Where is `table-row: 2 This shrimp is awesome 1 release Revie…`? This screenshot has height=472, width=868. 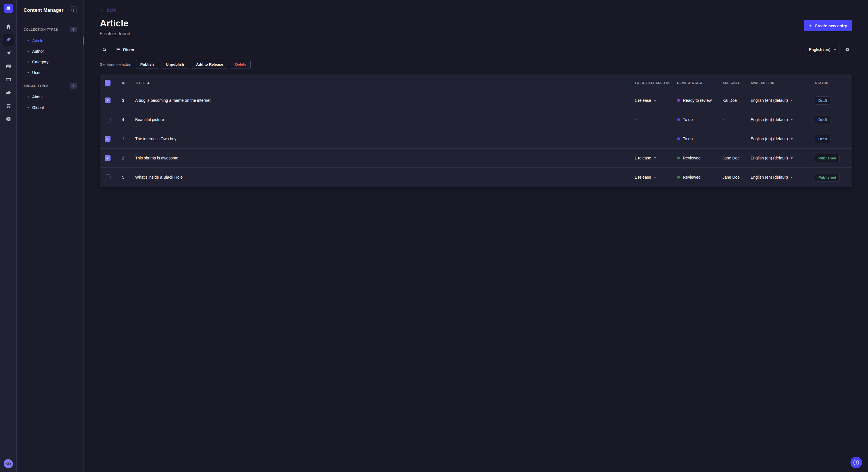 table-row: 2 This shrimp is awesome 1 release Revie… is located at coordinates (476, 158).